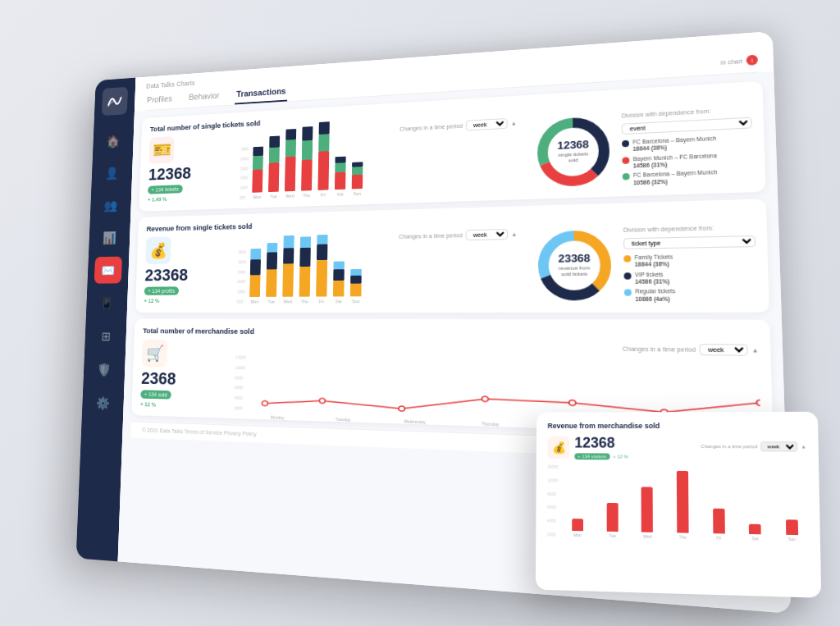 This screenshot has height=626, width=840. What do you see at coordinates (431, 236) in the screenshot?
I see `chart2-time-label: Changes in a time period` at bounding box center [431, 236].